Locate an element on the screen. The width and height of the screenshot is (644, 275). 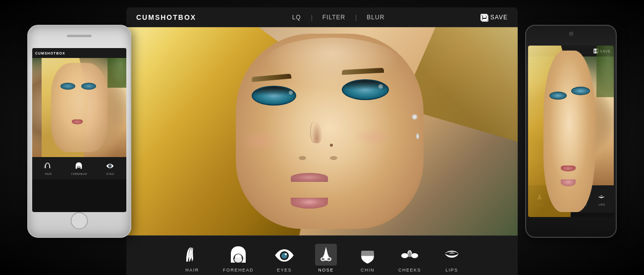
save-button: SAVE is located at coordinates (494, 17).